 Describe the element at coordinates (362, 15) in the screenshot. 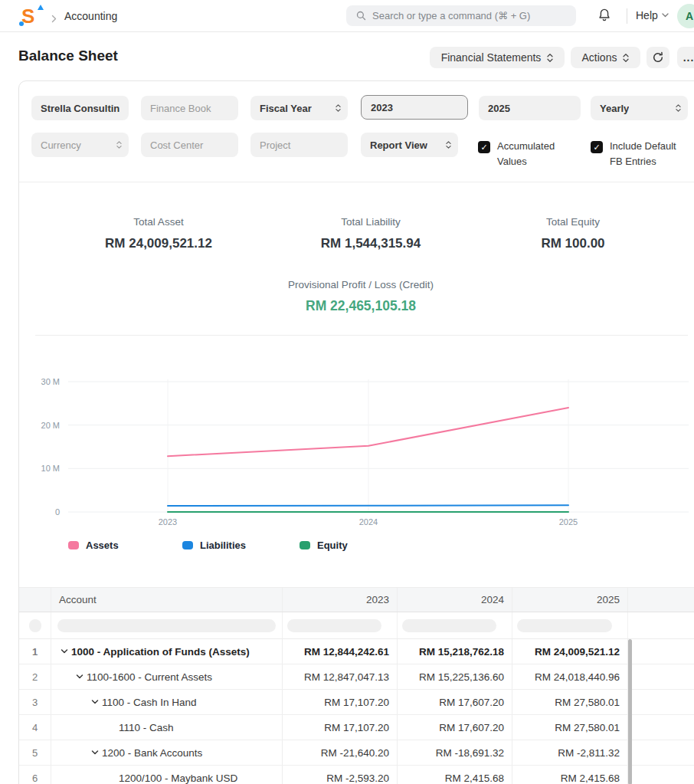

I see `search-icon` at that location.